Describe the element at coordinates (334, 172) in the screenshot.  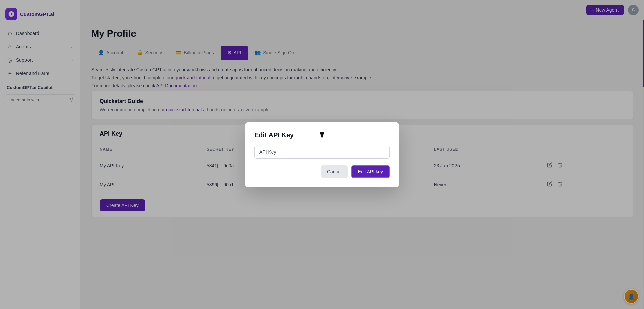
I see `cancel-button: Cancel` at that location.